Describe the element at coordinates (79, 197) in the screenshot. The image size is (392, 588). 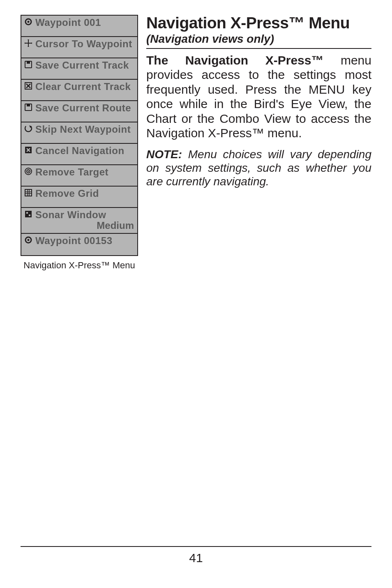
I see `menu-item-remove-grid: Remove Grid` at that location.